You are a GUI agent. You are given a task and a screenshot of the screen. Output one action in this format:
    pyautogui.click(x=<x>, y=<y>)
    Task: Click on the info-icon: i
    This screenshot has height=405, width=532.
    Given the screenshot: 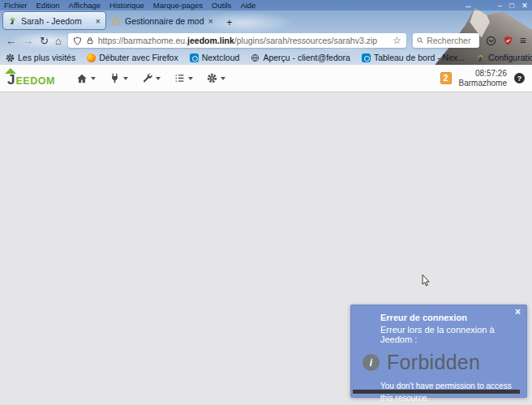 What is the action you would take?
    pyautogui.click(x=371, y=363)
    